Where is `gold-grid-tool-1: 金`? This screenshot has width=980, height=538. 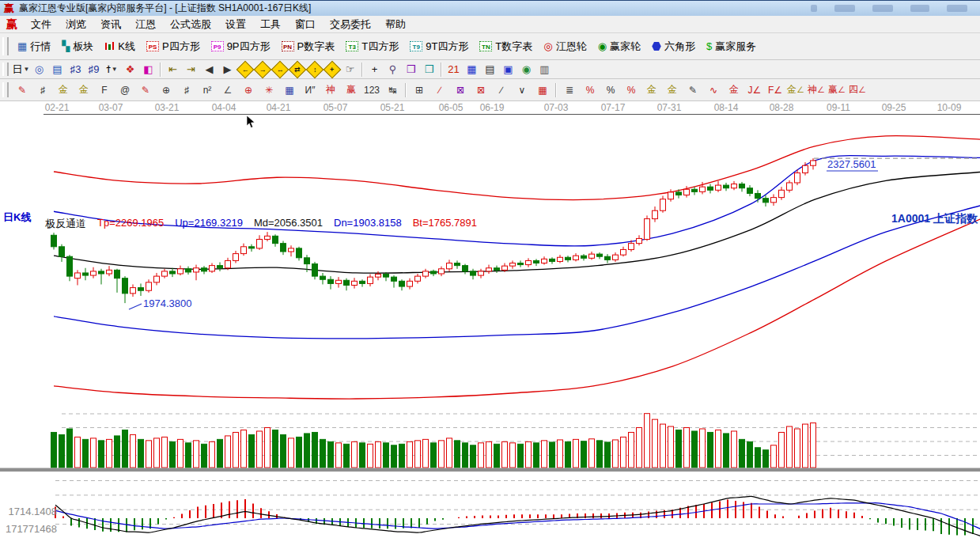 gold-grid-tool-1: 金 is located at coordinates (63, 90).